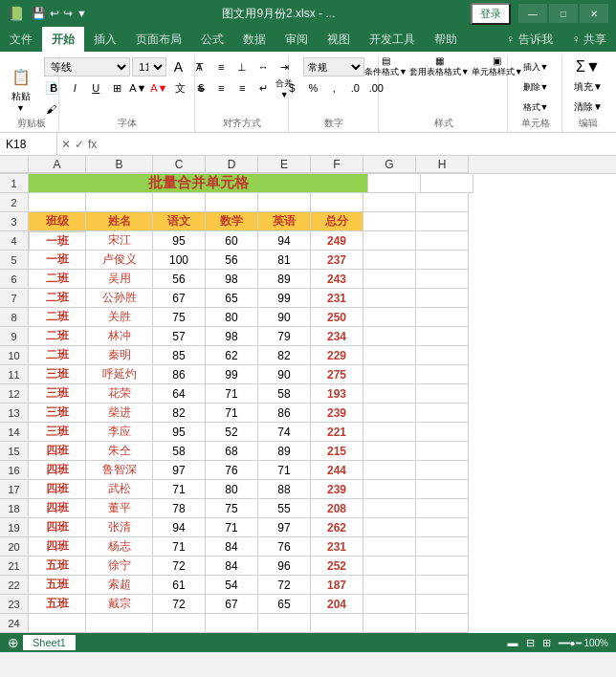 Image resolution: width=616 pixels, height=677 pixels. I want to click on cell-c21: 72, so click(180, 566).